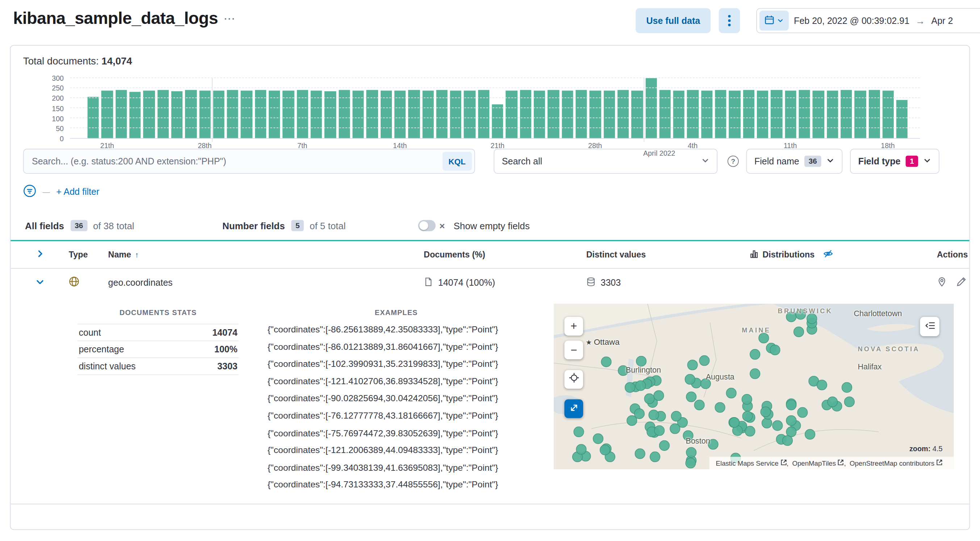  Describe the element at coordinates (90, 333) in the screenshot. I see `stats-label: count` at that location.